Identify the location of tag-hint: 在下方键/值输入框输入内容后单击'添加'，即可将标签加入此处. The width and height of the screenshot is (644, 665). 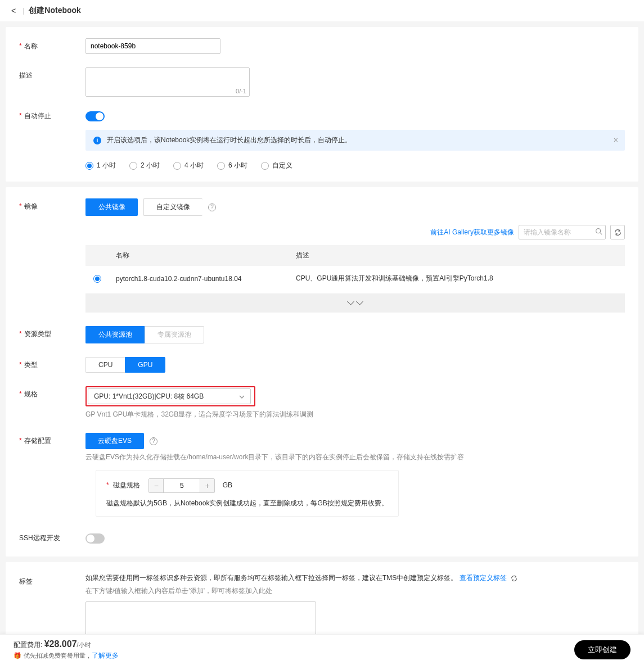
(355, 591).